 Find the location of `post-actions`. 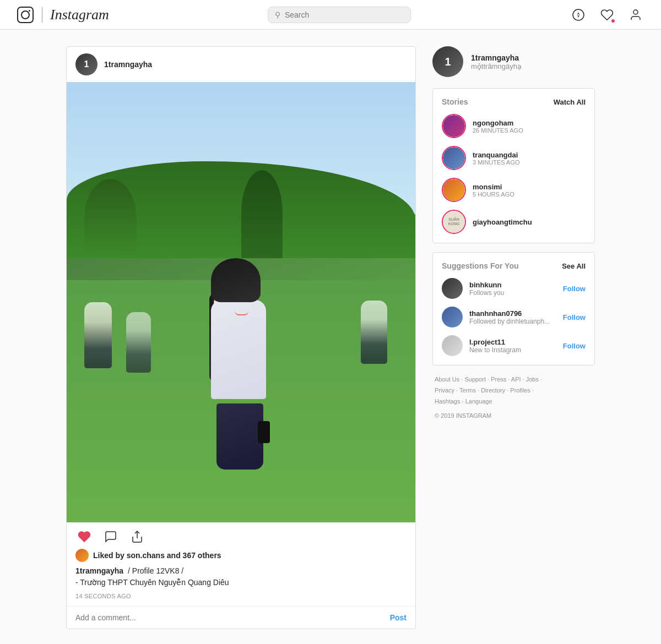

post-actions is located at coordinates (241, 536).